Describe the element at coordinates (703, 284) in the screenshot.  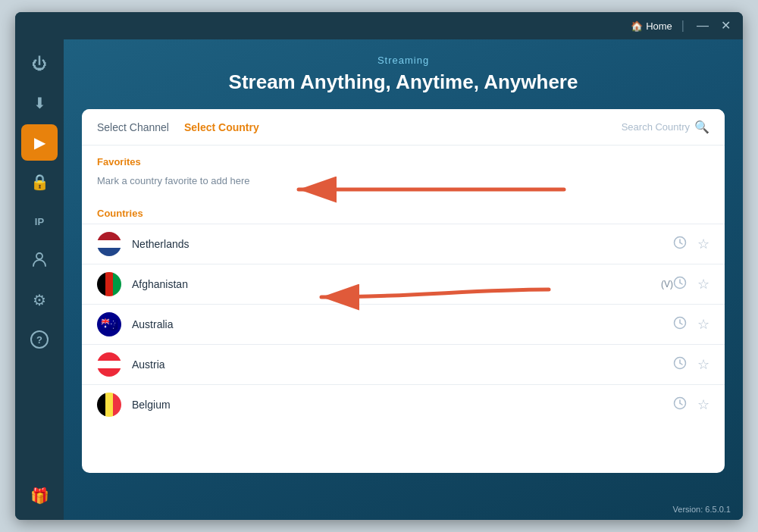
I see `favorite-icon-afghanistan: ☆` at that location.